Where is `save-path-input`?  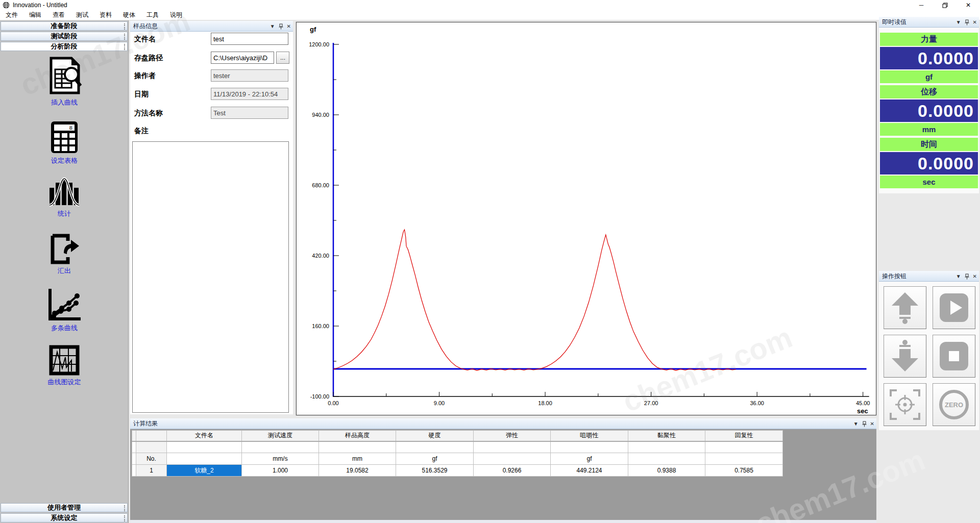
save-path-input is located at coordinates (242, 58).